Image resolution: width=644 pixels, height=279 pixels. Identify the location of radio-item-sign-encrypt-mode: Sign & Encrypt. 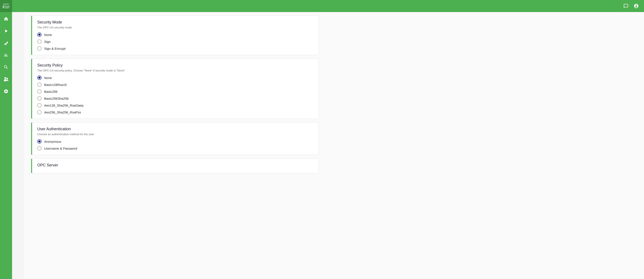
(176, 48).